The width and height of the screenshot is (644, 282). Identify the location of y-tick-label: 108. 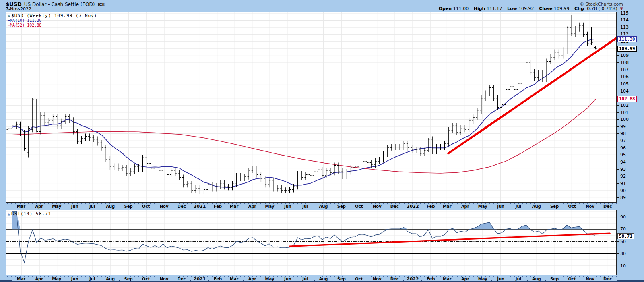
(625, 63).